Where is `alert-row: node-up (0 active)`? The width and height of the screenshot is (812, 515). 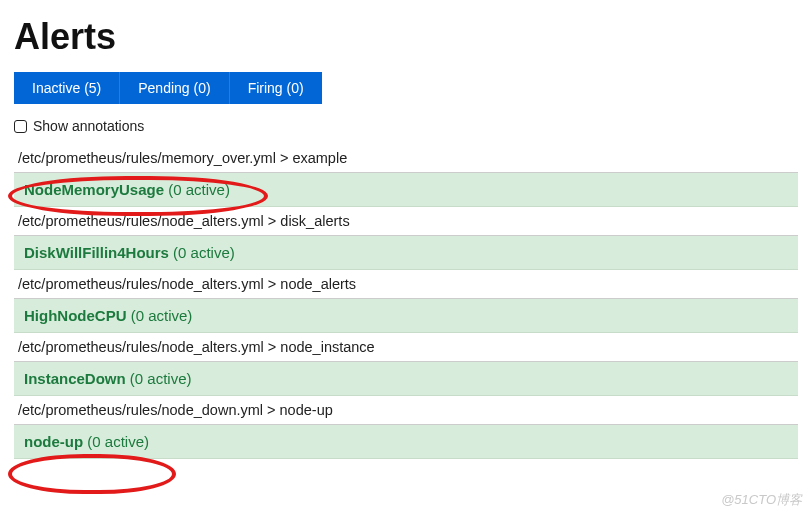 alert-row: node-up (0 active) is located at coordinates (406, 442).